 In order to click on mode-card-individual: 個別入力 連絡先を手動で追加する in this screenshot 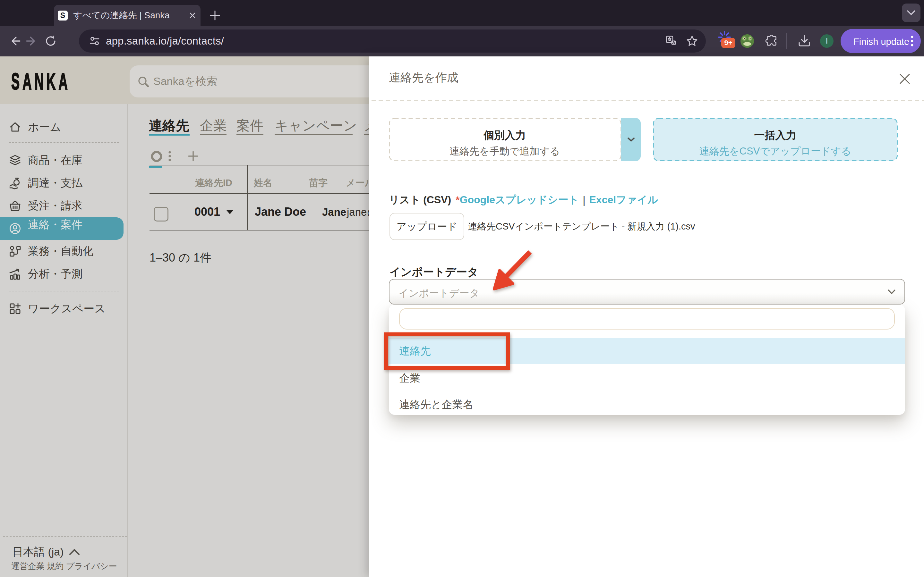, I will do `click(515, 140)`.